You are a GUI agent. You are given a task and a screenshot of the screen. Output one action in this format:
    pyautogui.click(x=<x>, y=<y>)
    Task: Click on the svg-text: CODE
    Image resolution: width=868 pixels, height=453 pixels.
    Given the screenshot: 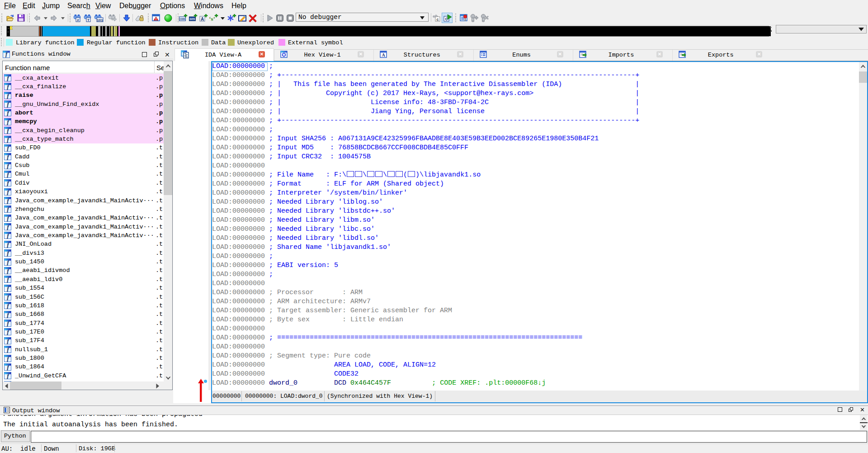 What is the action you would take?
    pyautogui.click(x=183, y=19)
    